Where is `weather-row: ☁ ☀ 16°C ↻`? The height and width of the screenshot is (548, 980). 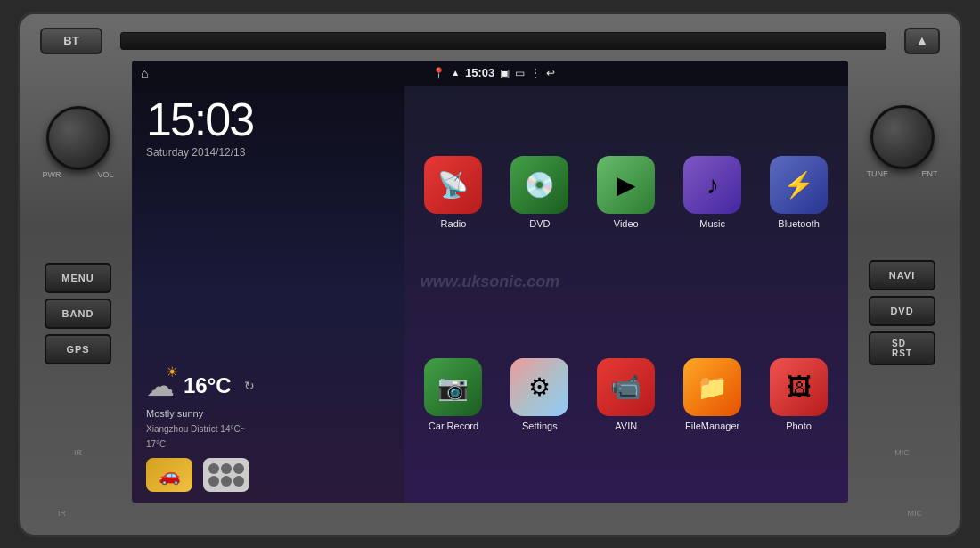
weather-row: ☁ ☀ 16°C ↻ is located at coordinates (268, 386).